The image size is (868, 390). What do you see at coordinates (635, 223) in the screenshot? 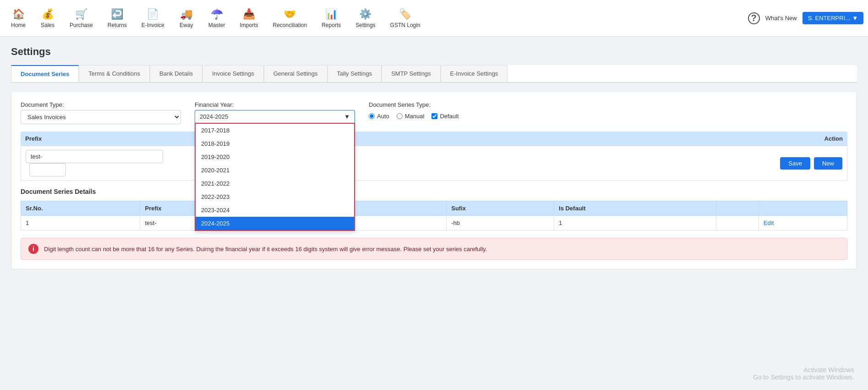
I see `cell-is-default: 1` at bounding box center [635, 223].